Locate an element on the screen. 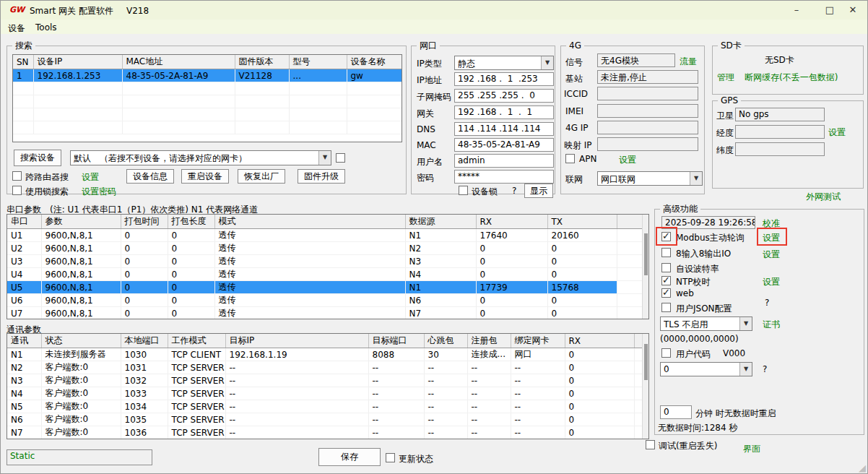 The image size is (868, 474). gateway-field: 192 .168 . 1 . 1 is located at coordinates (504, 113).